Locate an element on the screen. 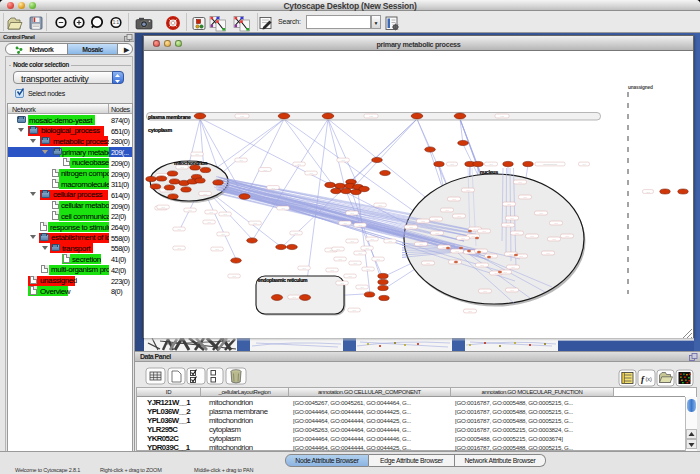 This screenshot has width=700, height=474. svg-text: (x) is located at coordinates (650, 379).